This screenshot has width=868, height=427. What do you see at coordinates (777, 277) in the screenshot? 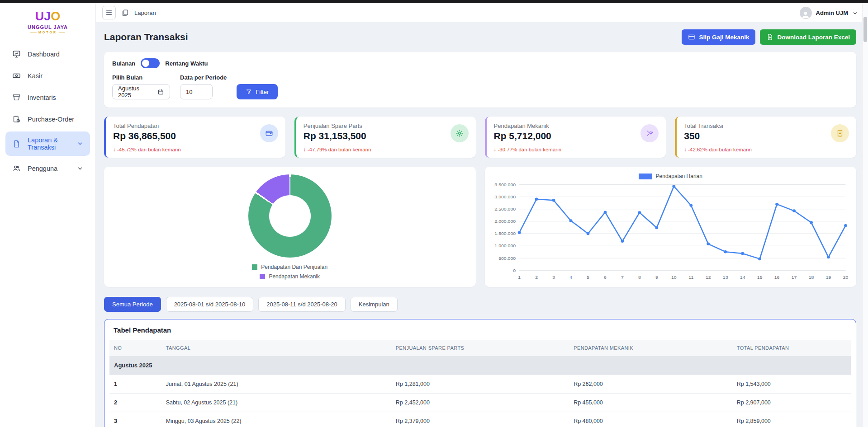
I see `svg-text: 16` at bounding box center [777, 277].